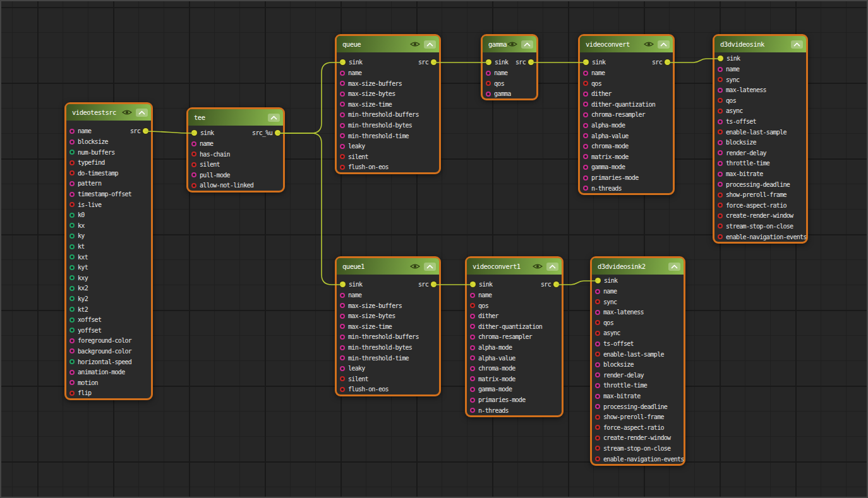 Image resolution: width=868 pixels, height=498 pixels. What do you see at coordinates (638, 375) in the screenshot?
I see `property-row: render-delay` at bounding box center [638, 375].